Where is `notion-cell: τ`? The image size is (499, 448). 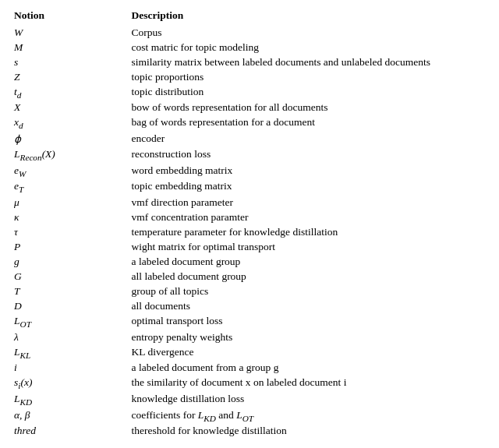 notion-cell: τ is located at coordinates (73, 232).